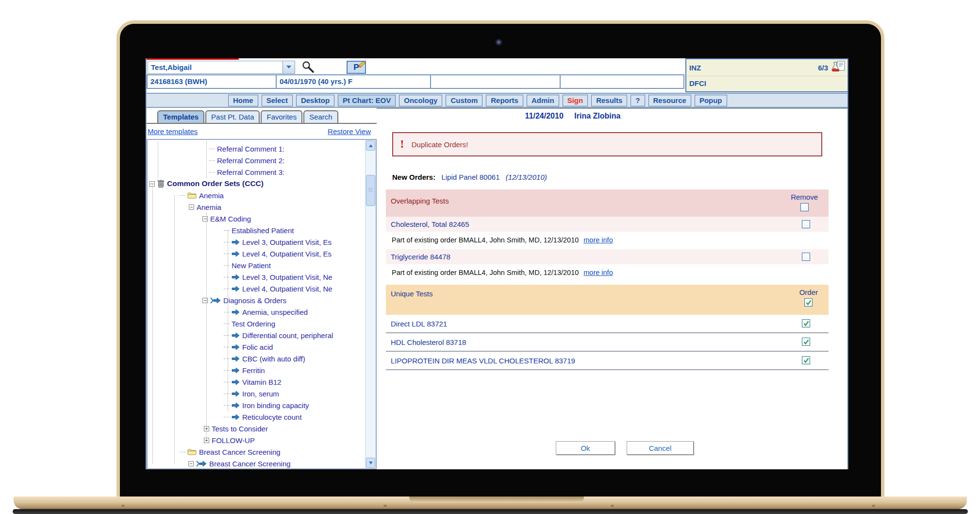 The image size is (980, 514). I want to click on tree-item-label: Reticulocyte count, so click(272, 417).